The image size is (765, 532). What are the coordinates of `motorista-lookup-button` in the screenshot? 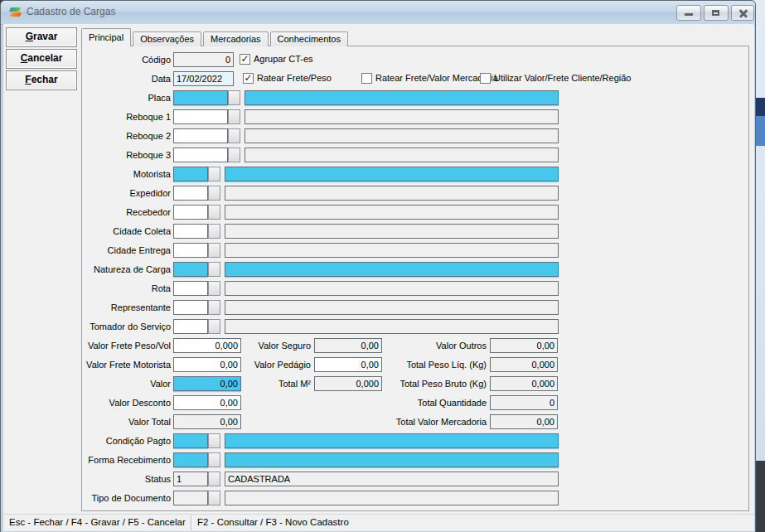 It's located at (214, 174).